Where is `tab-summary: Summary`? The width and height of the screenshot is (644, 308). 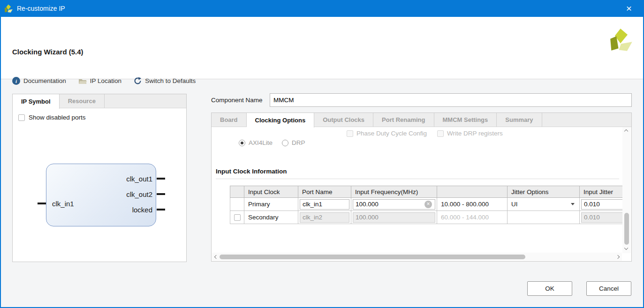 tab-summary: Summary is located at coordinates (519, 120).